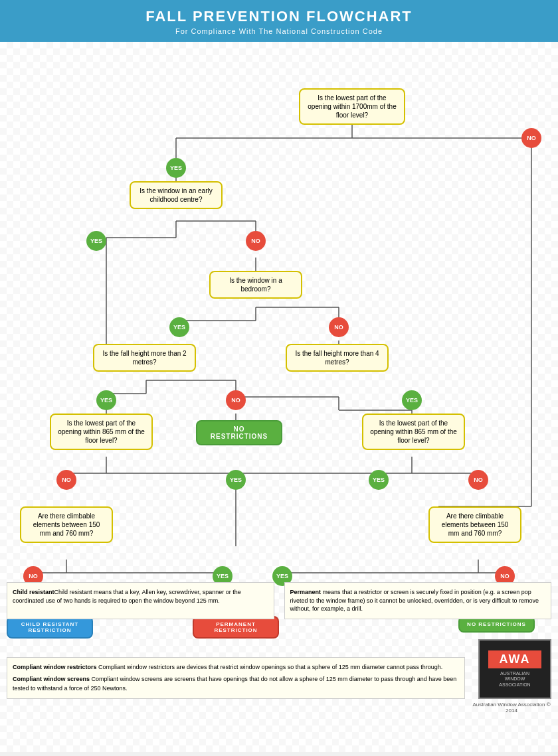 The height and width of the screenshot is (756, 558). Describe the element at coordinates (339, 327) in the screenshot. I see `no-circle-q3: NO` at that location.